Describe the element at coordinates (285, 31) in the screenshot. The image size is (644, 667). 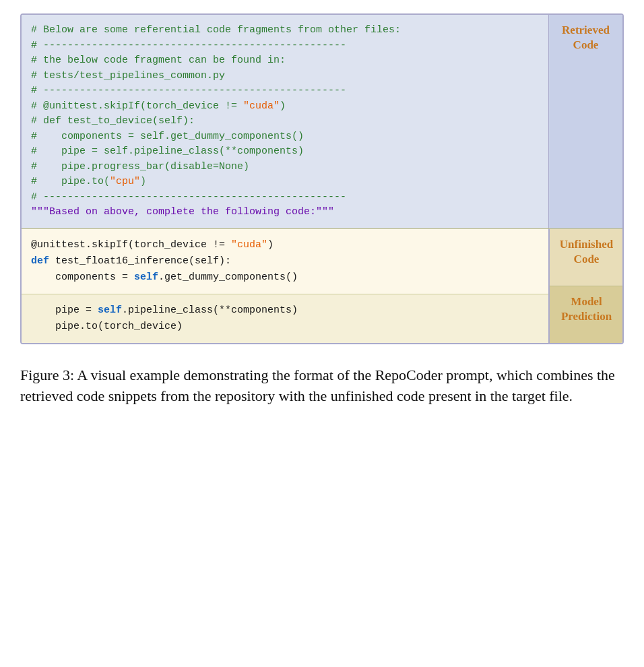
I see `code-line-1: # Below are some referential code fragme…` at that location.